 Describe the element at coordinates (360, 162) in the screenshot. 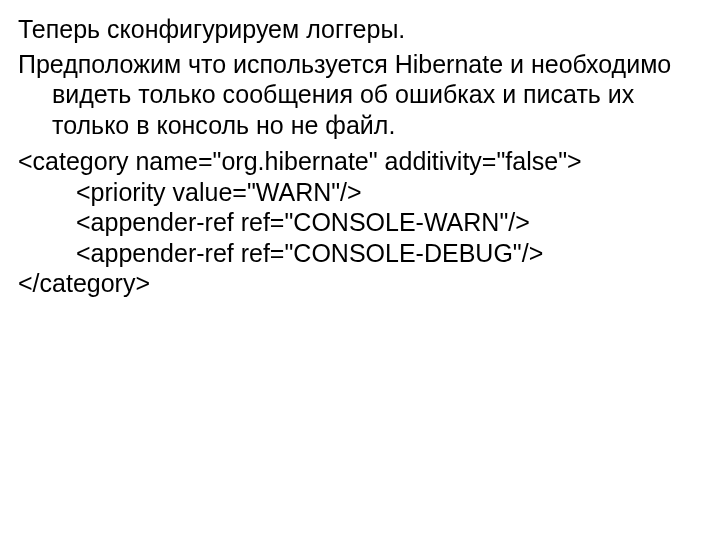

I see `code-line-category-open: <category name="org.hibernate" additivit…` at that location.